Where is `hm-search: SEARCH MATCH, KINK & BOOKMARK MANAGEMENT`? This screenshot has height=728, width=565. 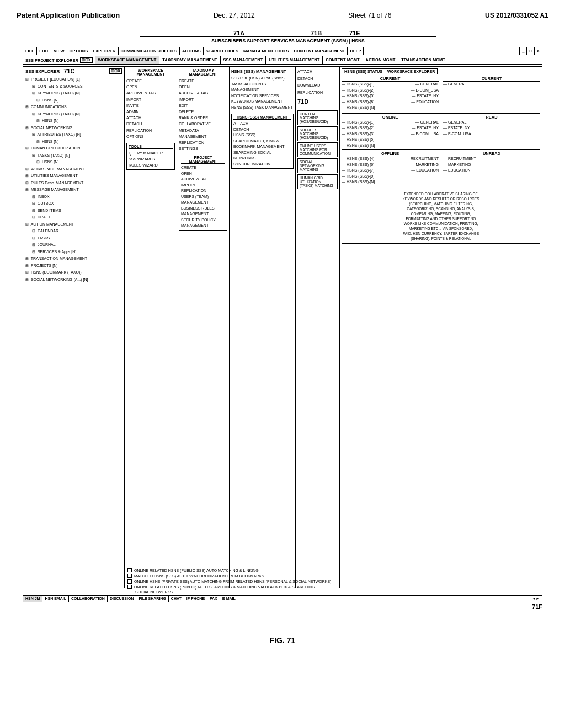
hm-search: SEARCH MATCH, KINK & BOOKMARK MANAGEMENT is located at coordinates (263, 144).